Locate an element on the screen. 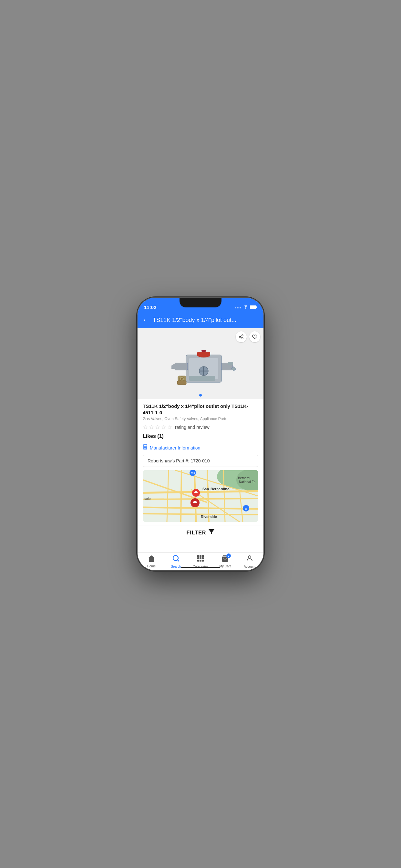 The image size is (401, 868). part-number-box: Robertshaw's Part #: 1720-010 is located at coordinates (201, 461).